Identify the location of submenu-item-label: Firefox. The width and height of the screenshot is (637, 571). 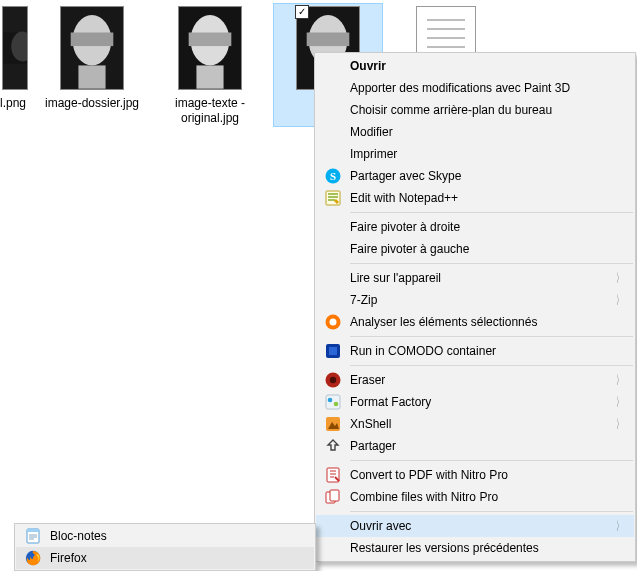
(68, 558).